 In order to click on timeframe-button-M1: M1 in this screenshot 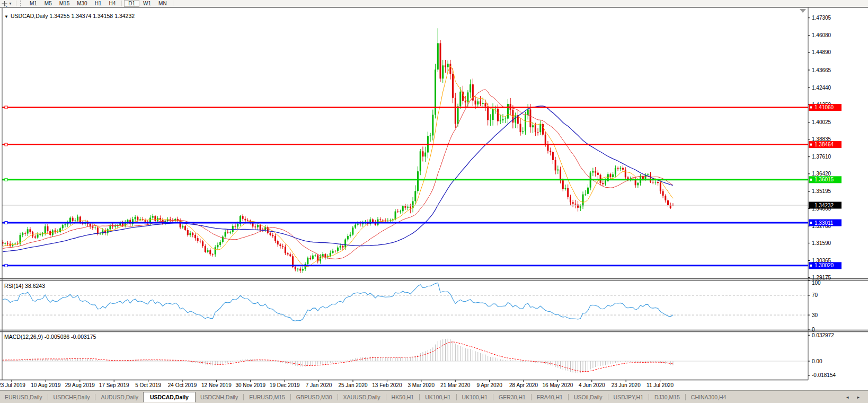, I will do `click(33, 3)`.